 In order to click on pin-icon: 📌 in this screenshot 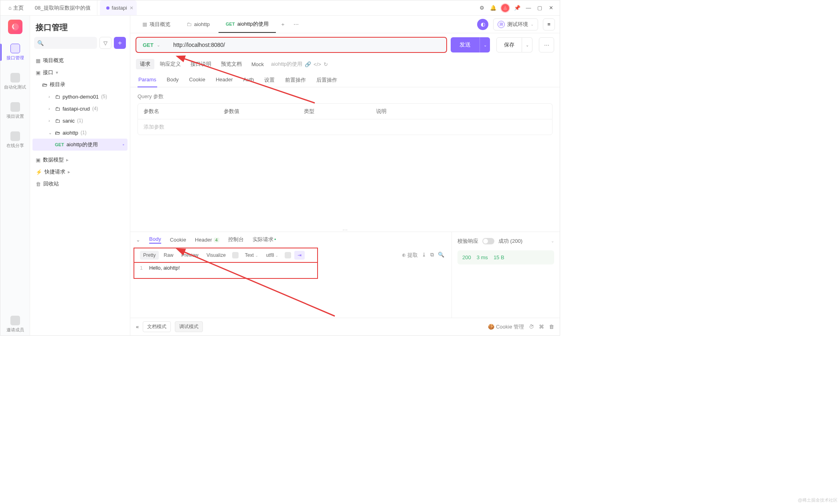, I will do `click(517, 8)`.